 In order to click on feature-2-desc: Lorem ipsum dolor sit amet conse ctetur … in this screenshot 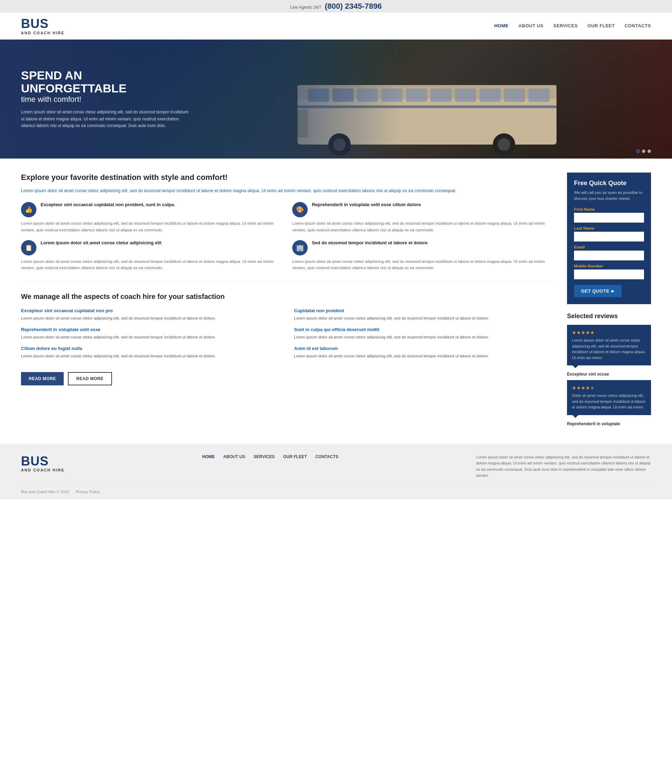, I will do `click(425, 227)`.